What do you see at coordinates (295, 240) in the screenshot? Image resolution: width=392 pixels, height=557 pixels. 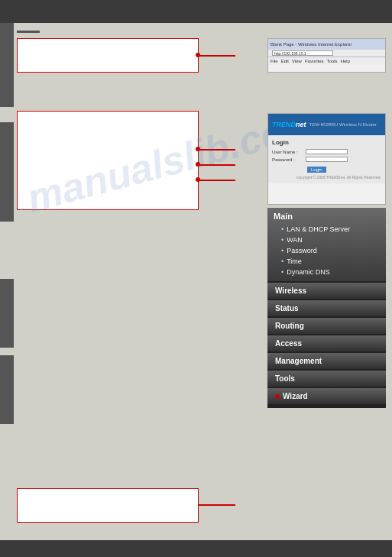 I see `nav-item-wan-label: WAN` at bounding box center [295, 240].